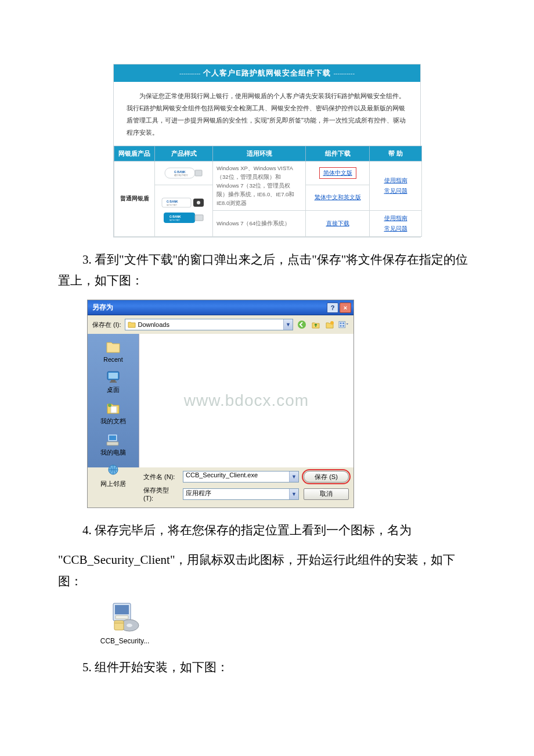  I want to click on places-bar: Recent 桌面 我的文档, so click(113, 401).